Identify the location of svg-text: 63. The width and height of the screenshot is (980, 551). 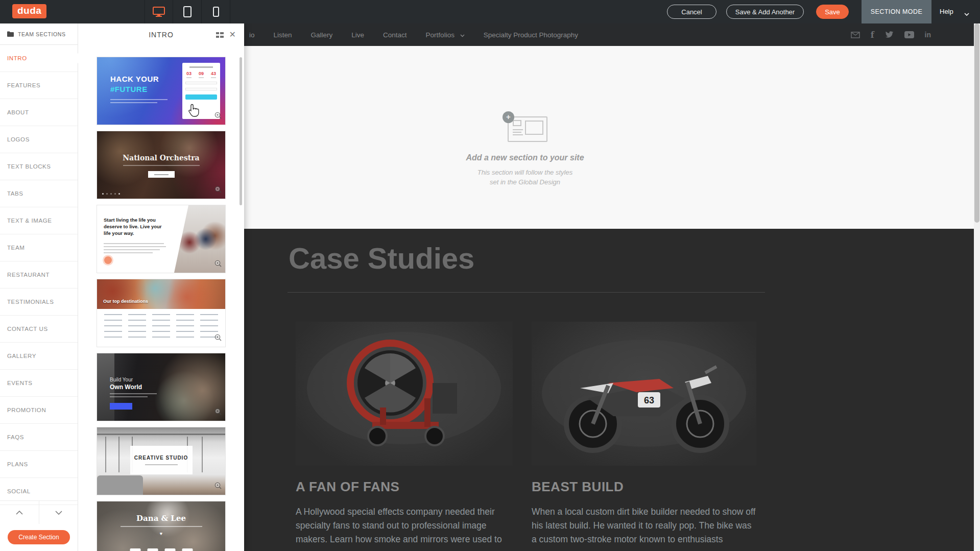
(649, 400).